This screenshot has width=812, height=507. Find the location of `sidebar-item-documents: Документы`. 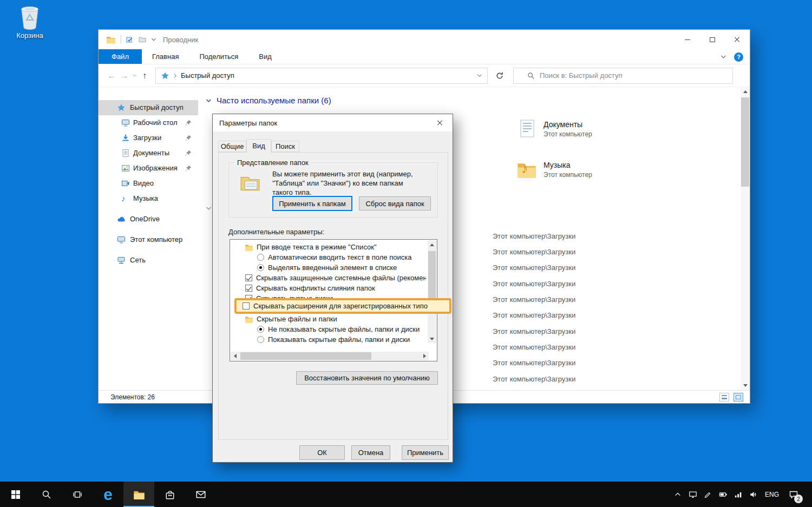

sidebar-item-documents: Документы is located at coordinates (148, 153).